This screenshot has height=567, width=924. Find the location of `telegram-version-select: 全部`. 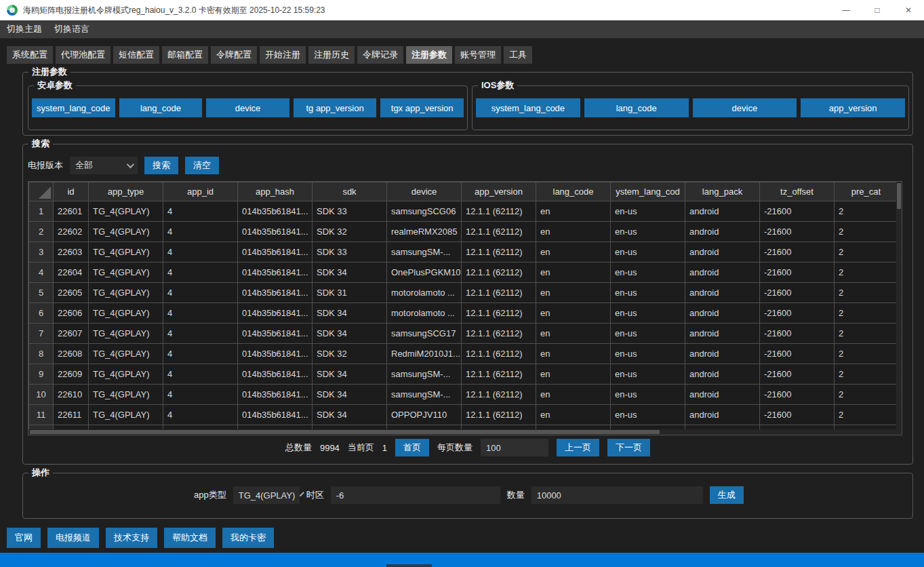

telegram-version-select: 全部 is located at coordinates (104, 165).